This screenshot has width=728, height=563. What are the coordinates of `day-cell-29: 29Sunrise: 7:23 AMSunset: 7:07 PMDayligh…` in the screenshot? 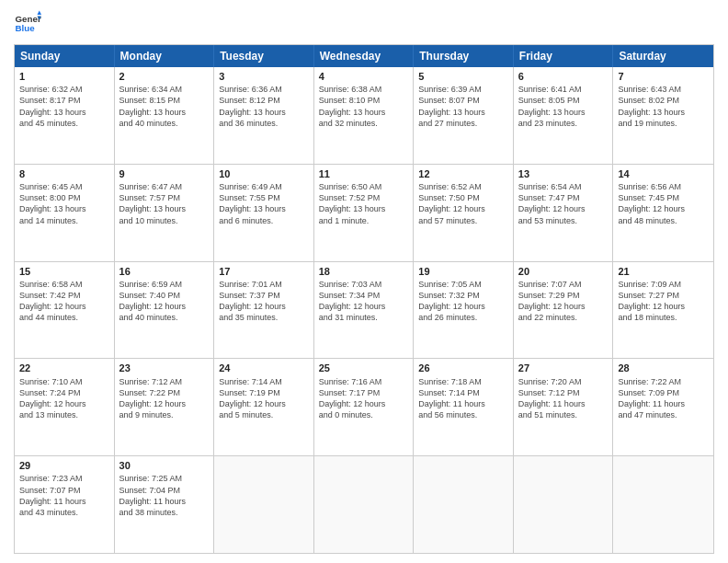 It's located at (64, 504).